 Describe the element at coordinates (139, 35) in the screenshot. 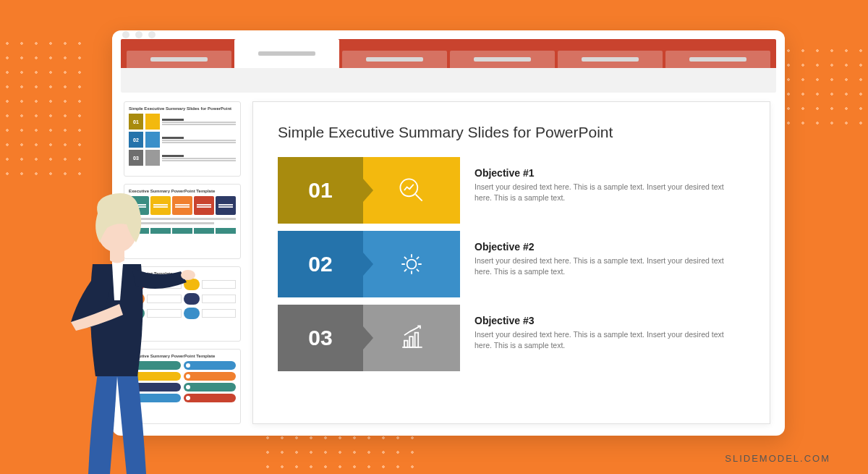

I see `window-control-minimize` at that location.